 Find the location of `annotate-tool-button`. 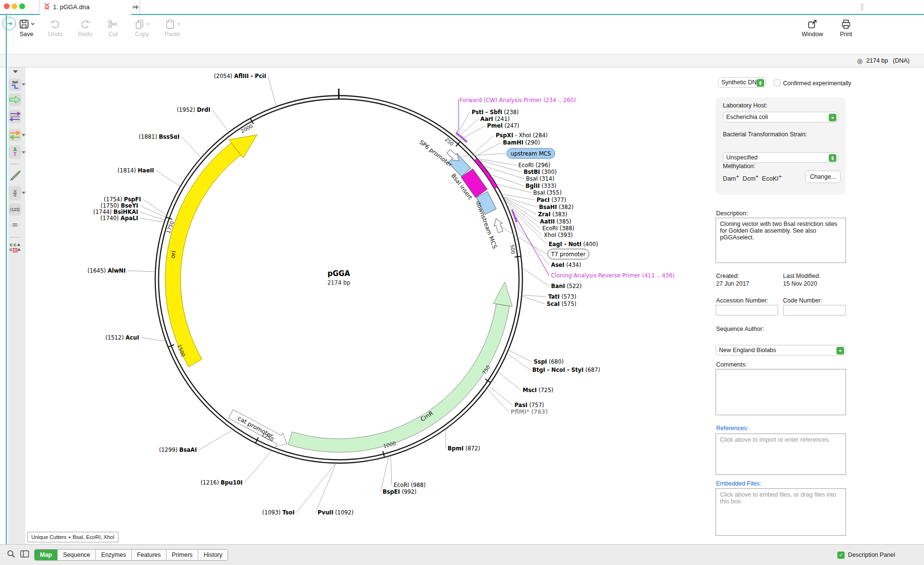

annotate-tool-button is located at coordinates (15, 176).